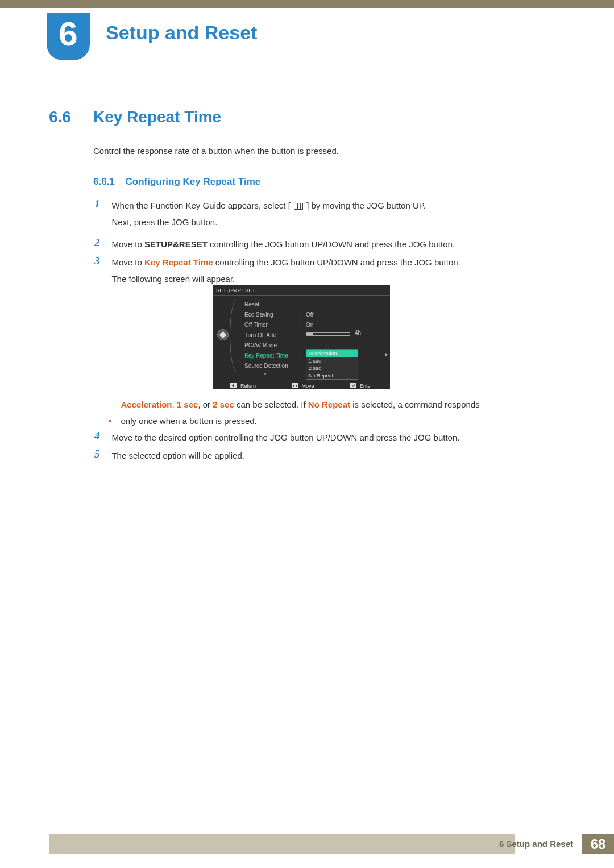  I want to click on step-1: 1 When the Function Key Guide appears, s…, so click(316, 214).